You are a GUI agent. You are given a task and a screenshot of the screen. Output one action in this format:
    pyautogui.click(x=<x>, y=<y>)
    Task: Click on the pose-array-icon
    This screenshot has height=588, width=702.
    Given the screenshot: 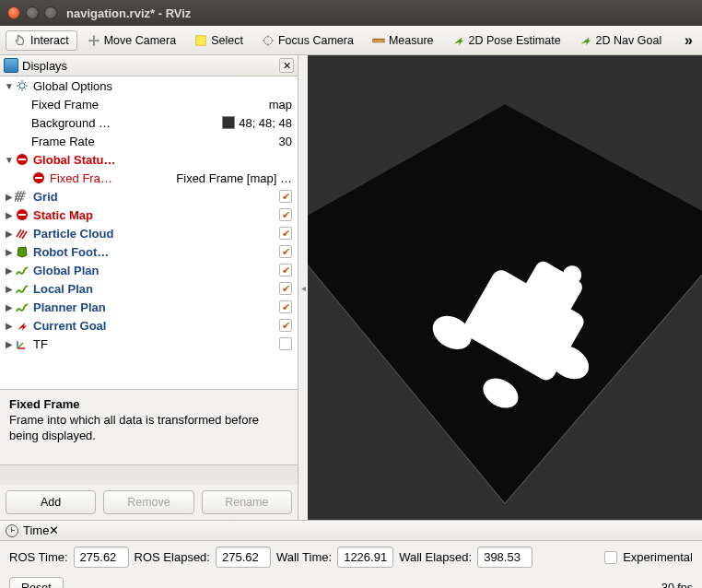 What is the action you would take?
    pyautogui.click(x=22, y=233)
    